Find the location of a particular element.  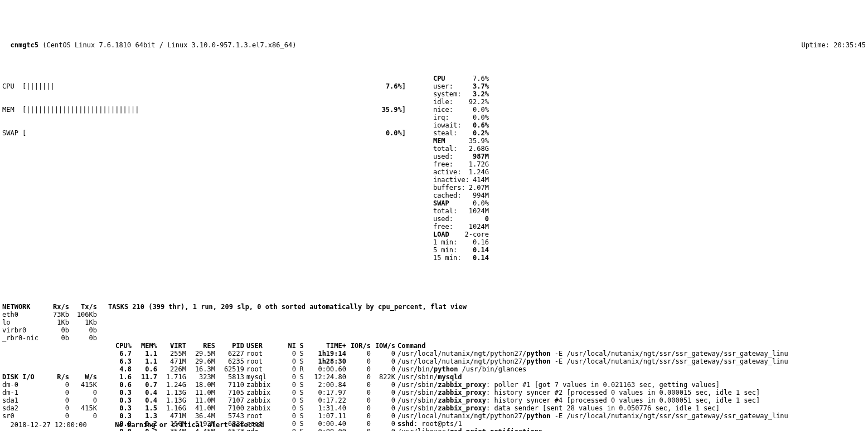

hostname: cnmgtc5 is located at coordinates (25, 45).